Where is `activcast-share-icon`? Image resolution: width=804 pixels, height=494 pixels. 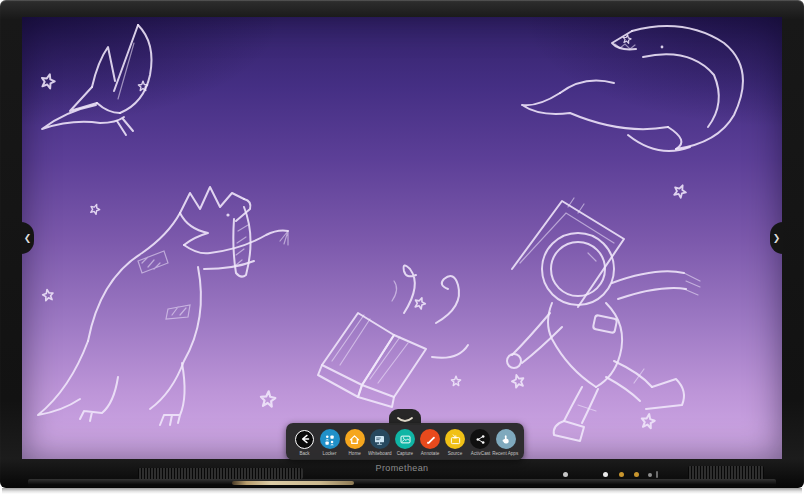 activcast-share-icon is located at coordinates (480, 439).